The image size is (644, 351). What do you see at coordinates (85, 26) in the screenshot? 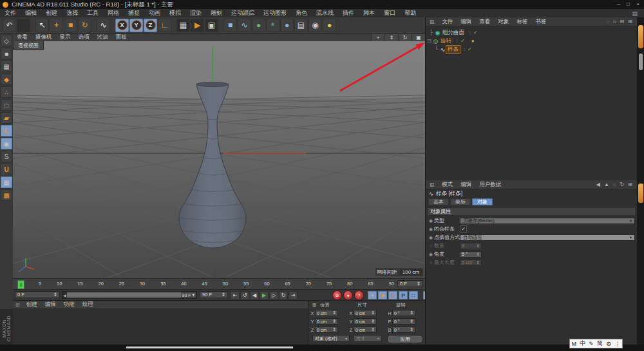
I see `rotate-button: ↻` at bounding box center [85, 26].